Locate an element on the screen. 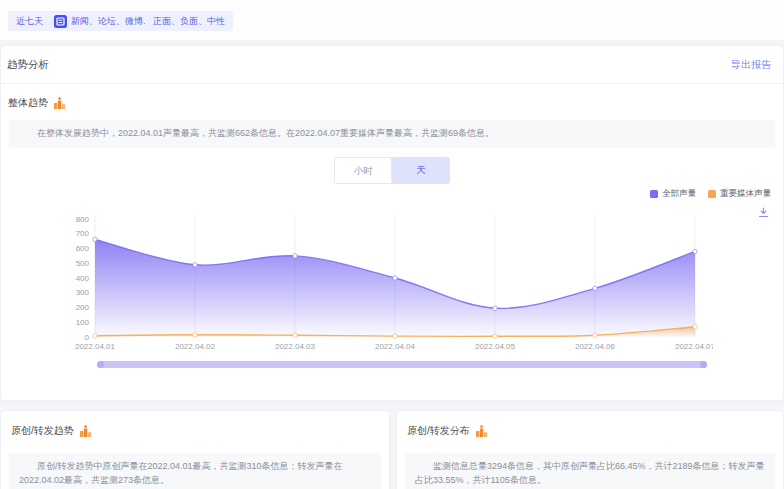 This screenshot has height=489, width=784. legend-label: 全部声量 is located at coordinates (679, 194).